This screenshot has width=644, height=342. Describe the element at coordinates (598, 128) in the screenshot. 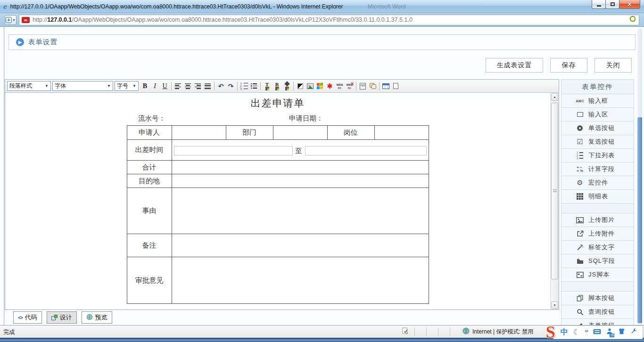

I see `control-radio-button: 单选按钮` at that location.